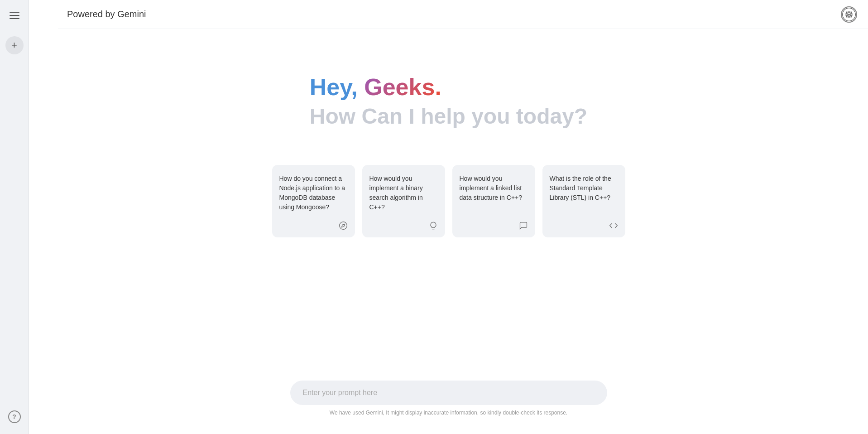 Image resolution: width=868 pixels, height=434 pixels. I want to click on header: Powered by Gemini ATX, so click(463, 14).